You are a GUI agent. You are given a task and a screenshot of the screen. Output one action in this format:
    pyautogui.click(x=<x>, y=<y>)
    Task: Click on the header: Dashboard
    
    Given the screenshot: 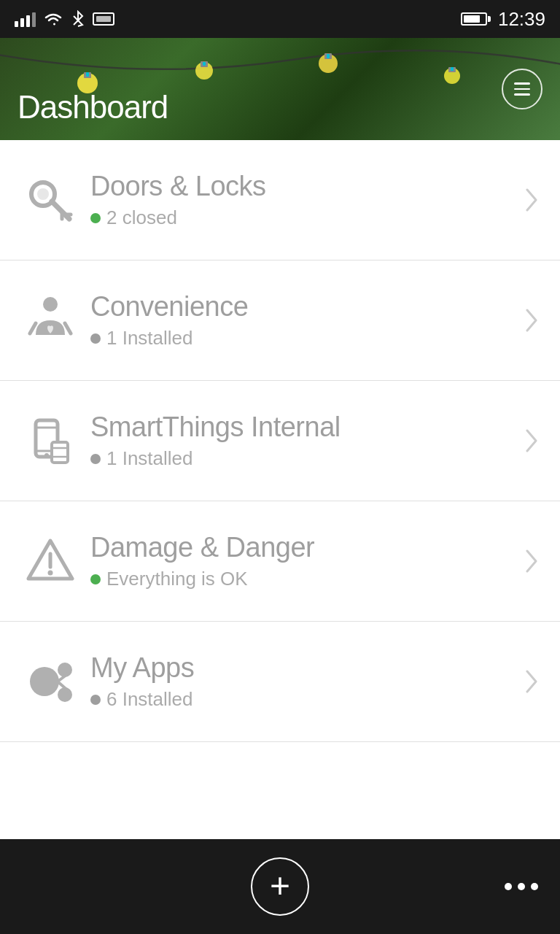 What is the action you would take?
    pyautogui.click(x=280, y=89)
    